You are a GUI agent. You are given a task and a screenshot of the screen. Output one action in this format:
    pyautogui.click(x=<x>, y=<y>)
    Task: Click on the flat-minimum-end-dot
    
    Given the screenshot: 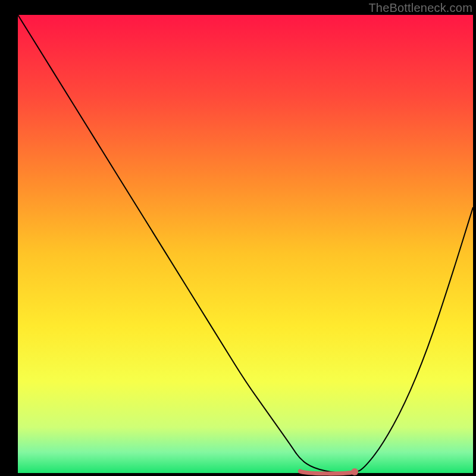 What is the action you would take?
    pyautogui.click(x=355, y=472)
    